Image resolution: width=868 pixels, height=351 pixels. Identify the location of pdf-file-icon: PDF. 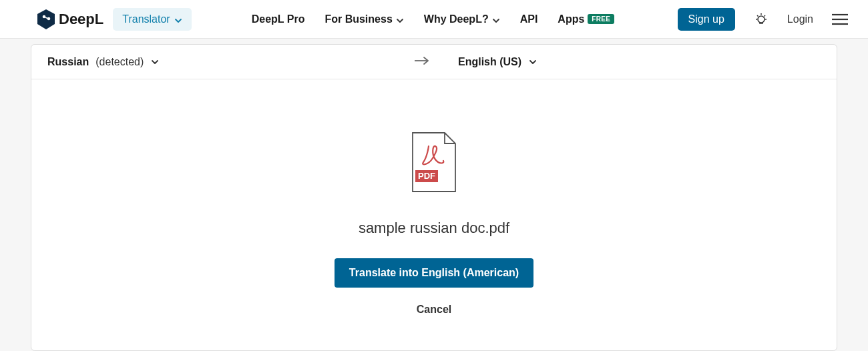
(434, 163).